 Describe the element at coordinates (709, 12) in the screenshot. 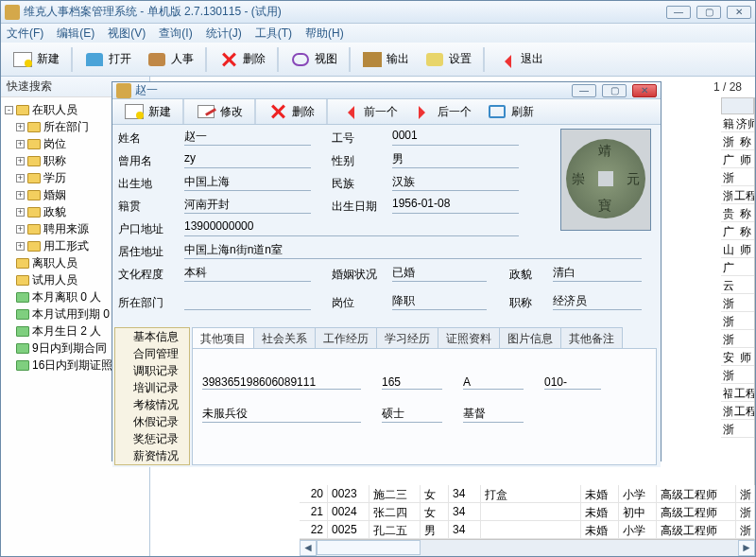

I see `maximize-button: ▢` at that location.